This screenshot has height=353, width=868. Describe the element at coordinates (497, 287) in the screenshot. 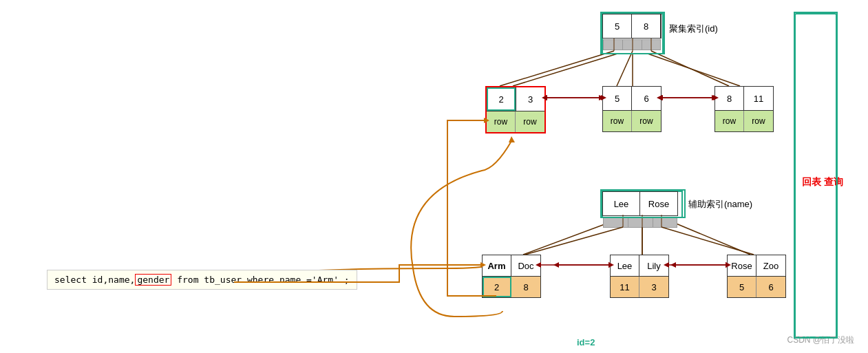

I see `secondary-l1-left-id1: 2` at that location.